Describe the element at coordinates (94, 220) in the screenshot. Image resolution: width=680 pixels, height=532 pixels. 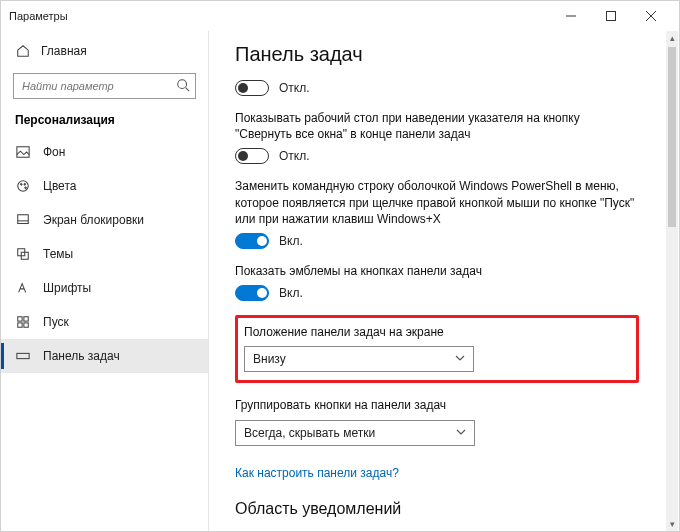
I see `sidebar-item-label: Экран блокировки` at that location.